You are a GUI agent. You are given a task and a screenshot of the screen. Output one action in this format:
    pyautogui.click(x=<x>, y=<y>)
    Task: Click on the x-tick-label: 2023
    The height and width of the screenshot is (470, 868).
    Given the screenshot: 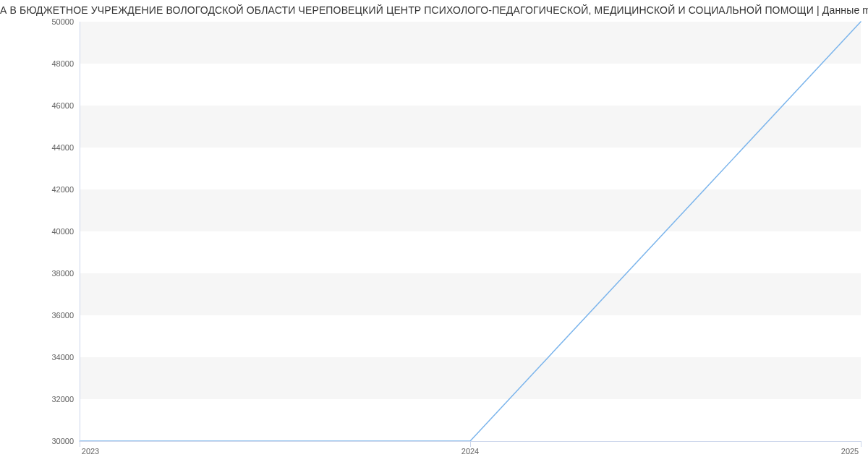 What is the action you would take?
    pyautogui.click(x=90, y=451)
    